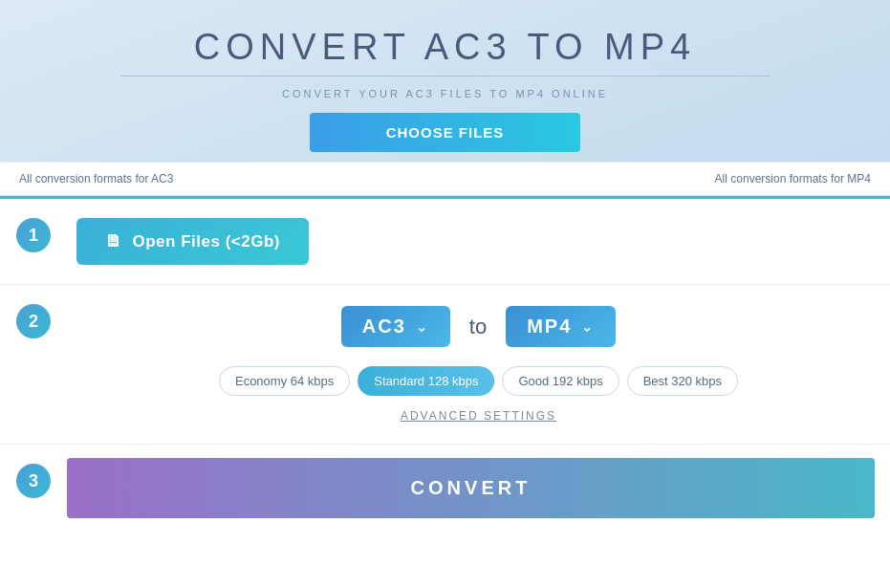  What do you see at coordinates (445, 76) in the screenshot?
I see `title-divider` at bounding box center [445, 76].